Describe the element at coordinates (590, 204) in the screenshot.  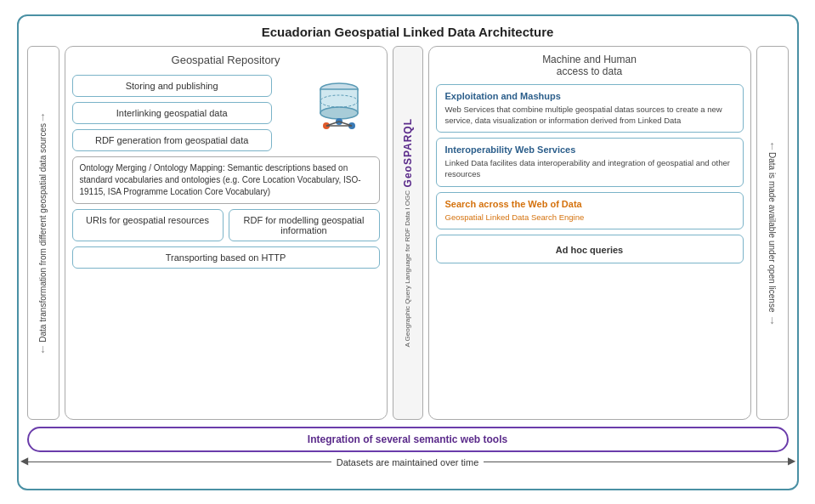
I see `search-title: Search across the Web of Data` at that location.